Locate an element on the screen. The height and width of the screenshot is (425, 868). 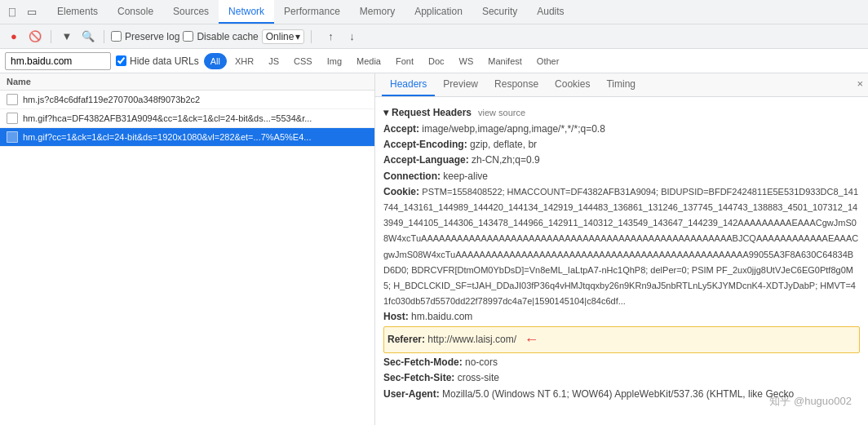
filter-xhr: XHR is located at coordinates (245, 61).